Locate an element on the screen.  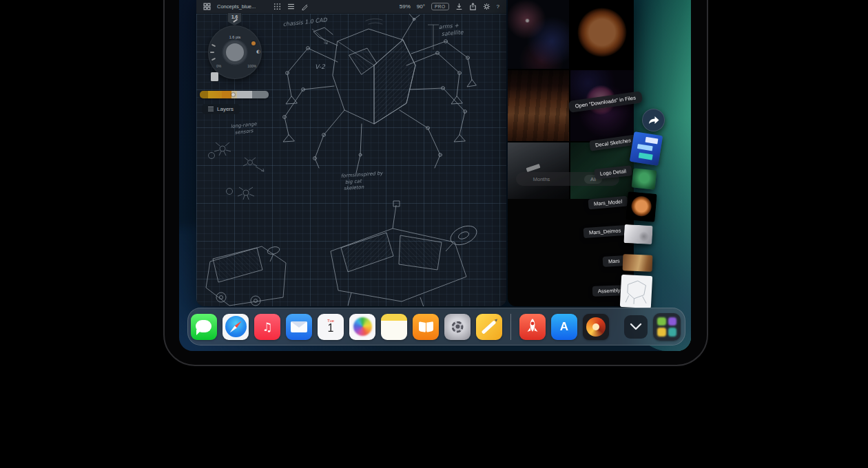
drag-thumb-mars is located at coordinates (638, 263).